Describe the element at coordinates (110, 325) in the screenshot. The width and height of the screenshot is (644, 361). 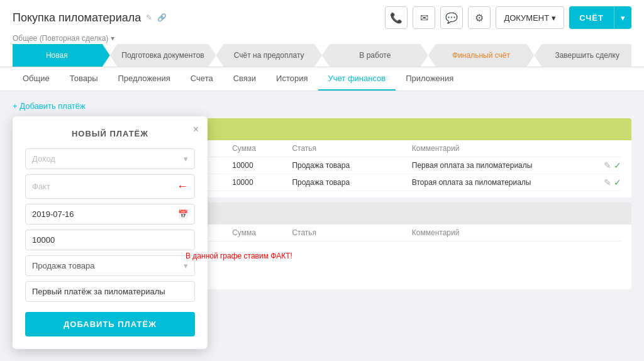
I see `submit-payment-button: ДОБАВИТЬ ПЛАТЁЖ` at that location.